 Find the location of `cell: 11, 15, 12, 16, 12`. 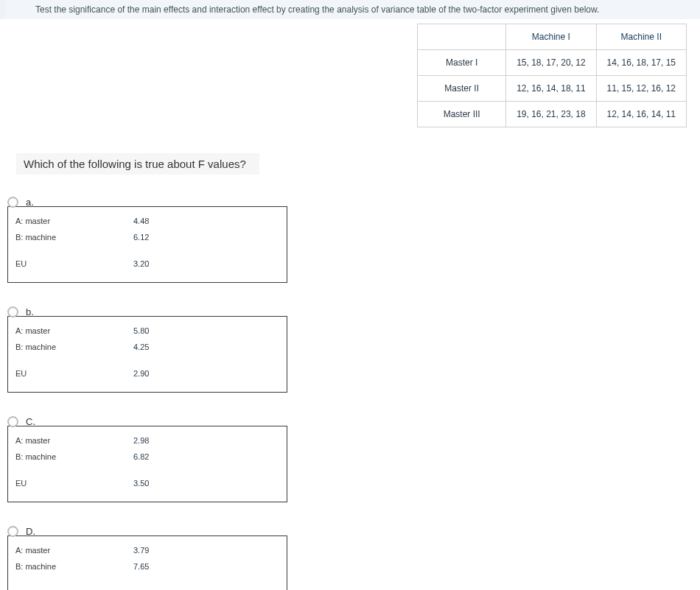

cell: 11, 15, 12, 16, 12 is located at coordinates (641, 88).